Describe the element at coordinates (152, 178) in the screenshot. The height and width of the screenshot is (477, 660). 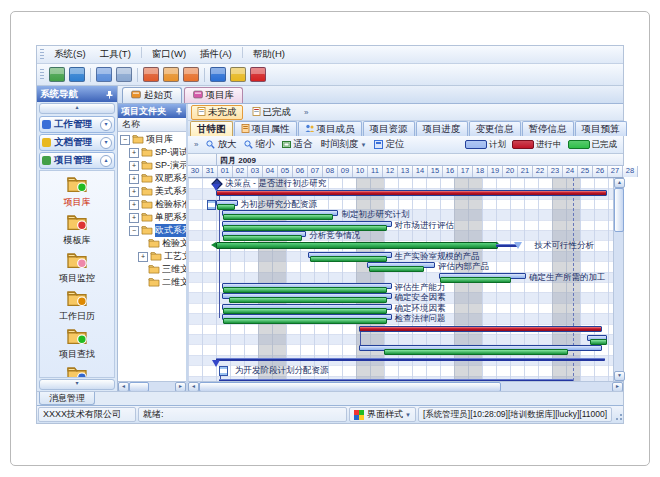
I see `tree-node: +双肥系列` at that location.